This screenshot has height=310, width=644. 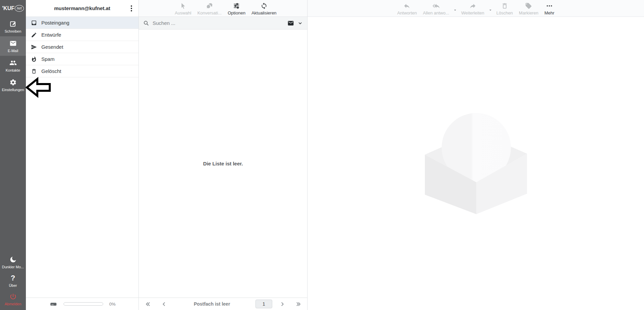 I want to click on sidebar-item-label: Über, so click(x=13, y=285).